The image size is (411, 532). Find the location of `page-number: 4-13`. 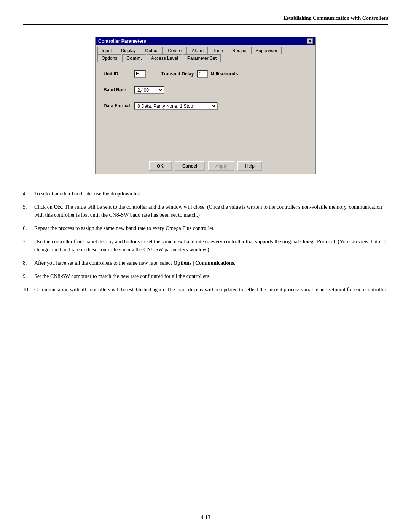

page-number: 4-13 is located at coordinates (206, 517).